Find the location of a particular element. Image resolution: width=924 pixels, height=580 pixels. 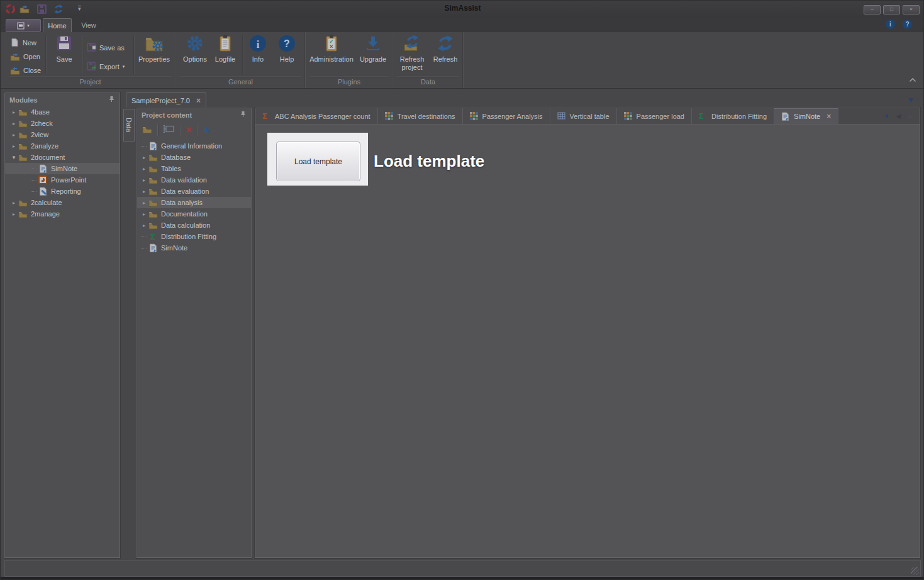

menu-list-icon is located at coordinates (21, 26).